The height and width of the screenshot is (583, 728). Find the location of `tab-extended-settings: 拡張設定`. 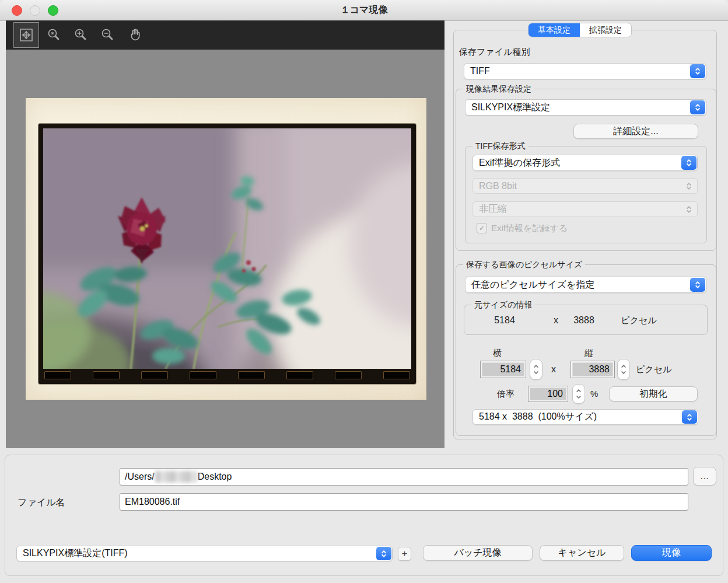

tab-extended-settings: 拡張設定 is located at coordinates (606, 30).